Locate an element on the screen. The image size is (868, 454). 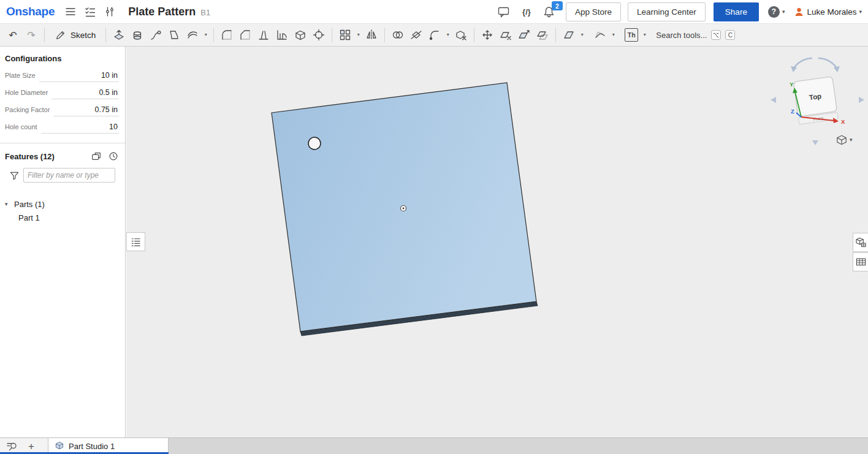
modify-fillet-button is located at coordinates (435, 35).